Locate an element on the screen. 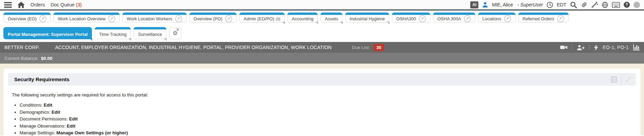 The width and height of the screenshot is (644, 136). entity-refs: EO-1, PO-1 is located at coordinates (616, 47).